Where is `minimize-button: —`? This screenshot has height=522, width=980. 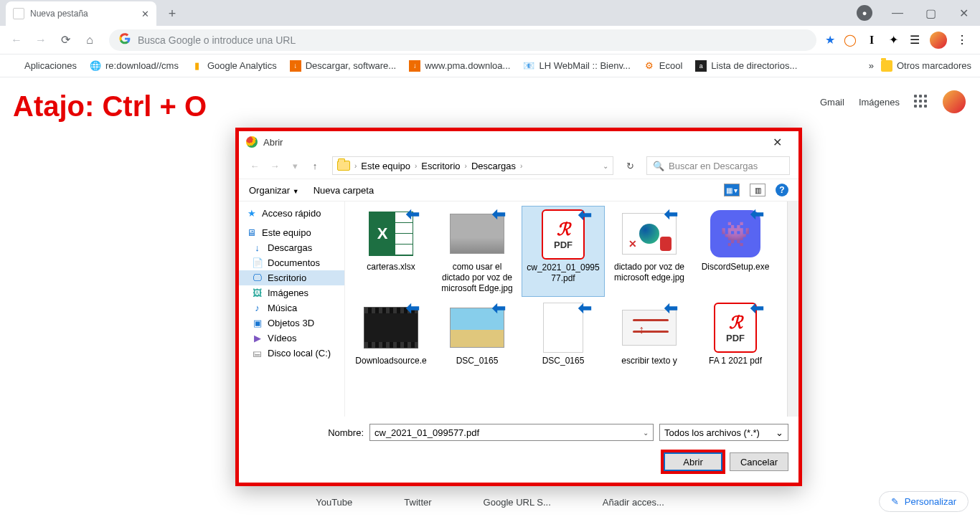 minimize-button: — is located at coordinates (897, 13).